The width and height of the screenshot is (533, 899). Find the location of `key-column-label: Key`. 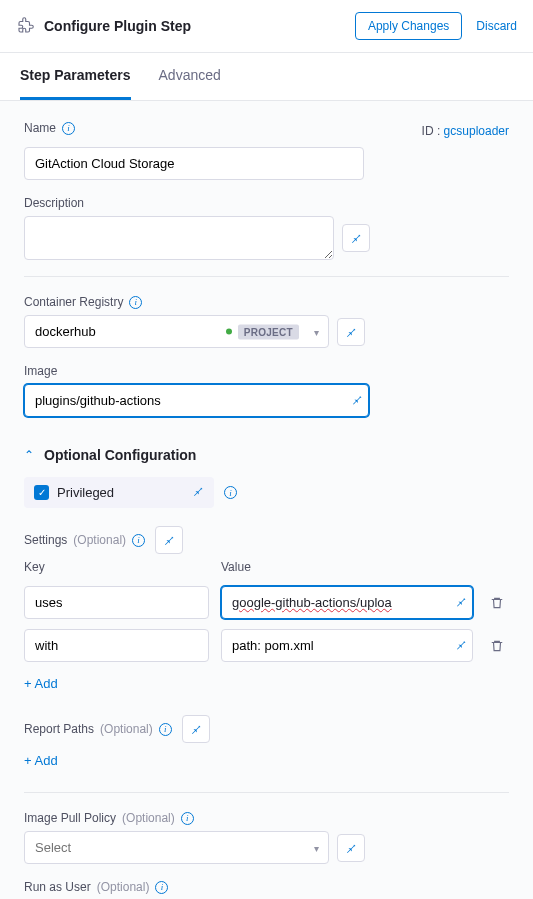

key-column-label: Key is located at coordinates (116, 567).